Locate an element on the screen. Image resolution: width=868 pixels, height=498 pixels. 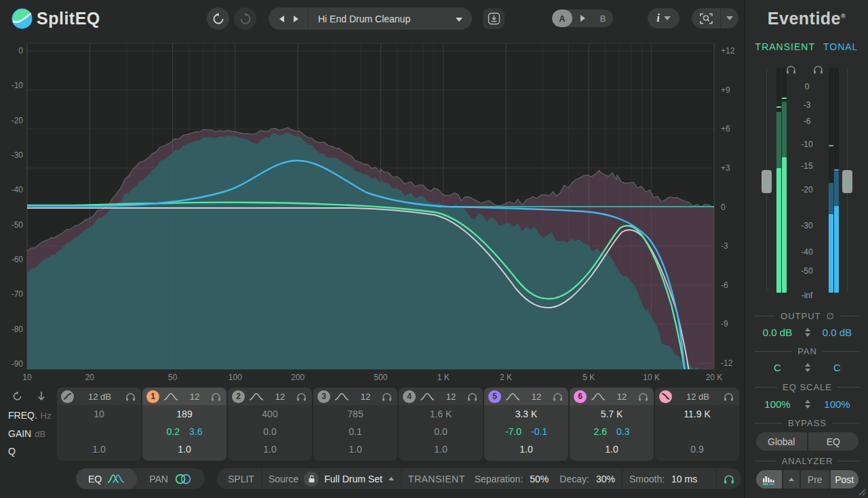
band-1-card: 1 12 189 0.23.6 1.0 is located at coordinates (184, 424).